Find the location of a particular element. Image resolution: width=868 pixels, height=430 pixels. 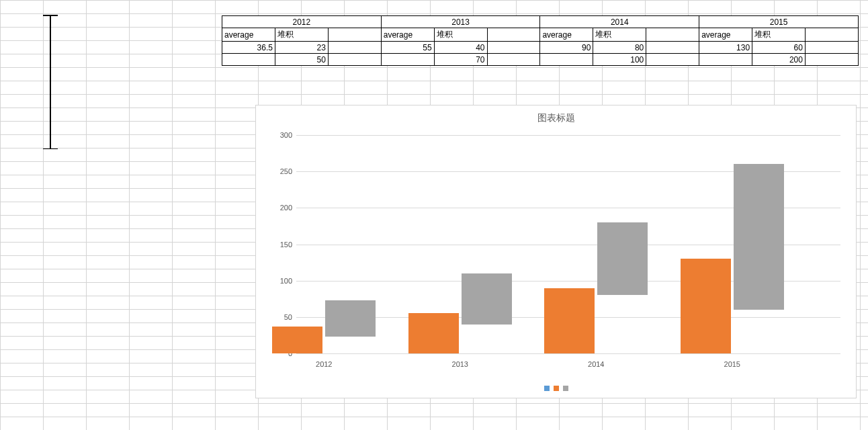

cell-value: 80 is located at coordinates (619, 48).